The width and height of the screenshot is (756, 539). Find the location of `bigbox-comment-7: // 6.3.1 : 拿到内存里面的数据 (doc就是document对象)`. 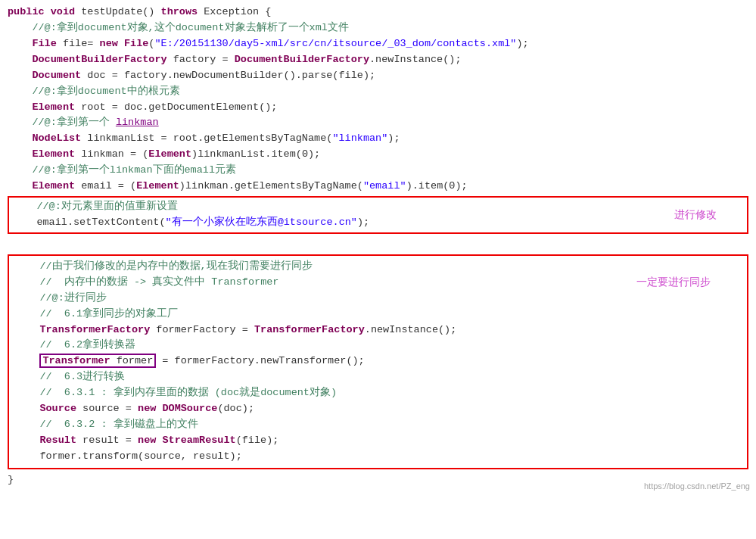

bigbox-comment-7: // 6.3.1 : 拿到内存里面的数据 (doc就是document对象) is located at coordinates (378, 394).